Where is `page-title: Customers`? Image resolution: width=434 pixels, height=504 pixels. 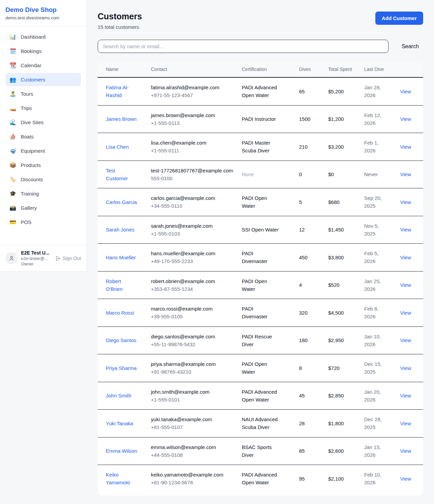
page-title: Customers is located at coordinates (120, 16).